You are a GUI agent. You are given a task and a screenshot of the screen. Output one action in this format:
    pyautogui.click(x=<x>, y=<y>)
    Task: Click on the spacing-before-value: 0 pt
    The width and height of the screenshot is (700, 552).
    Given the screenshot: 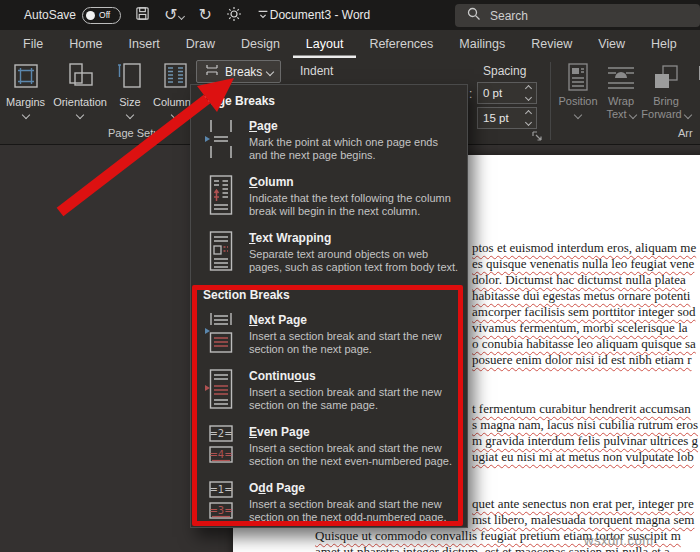 What is the action you would take?
    pyautogui.click(x=502, y=93)
    